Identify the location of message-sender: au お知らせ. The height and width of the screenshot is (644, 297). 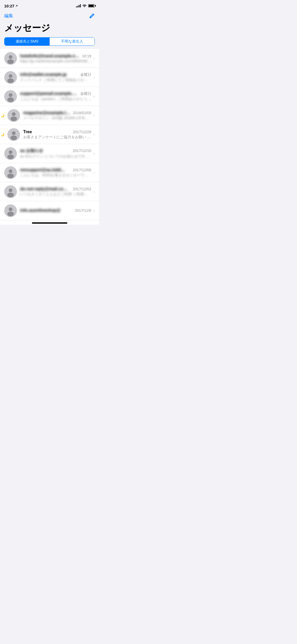
(45, 151).